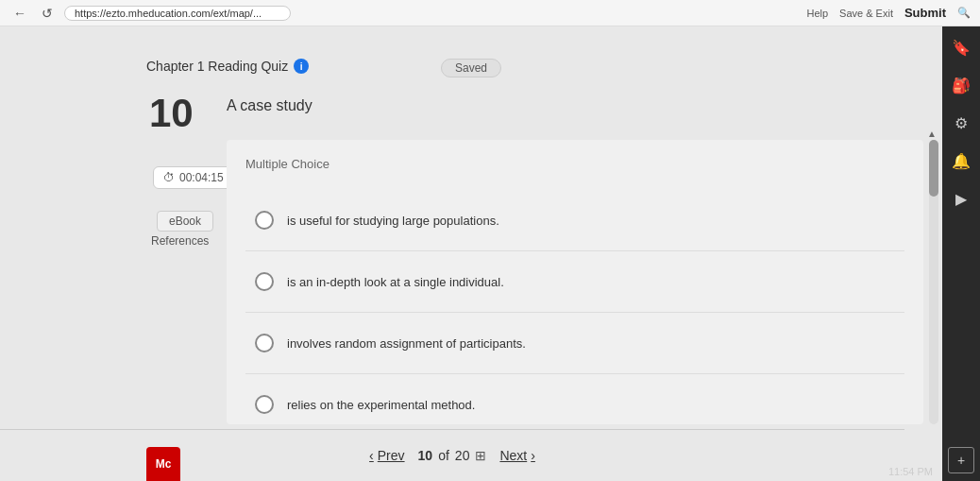 The image size is (980, 481). What do you see at coordinates (381, 404) in the screenshot?
I see `answer-text: relies on the experimental method.` at bounding box center [381, 404].